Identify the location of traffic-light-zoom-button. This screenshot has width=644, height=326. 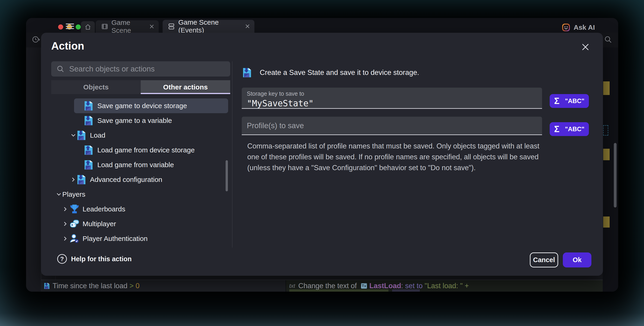
(78, 27).